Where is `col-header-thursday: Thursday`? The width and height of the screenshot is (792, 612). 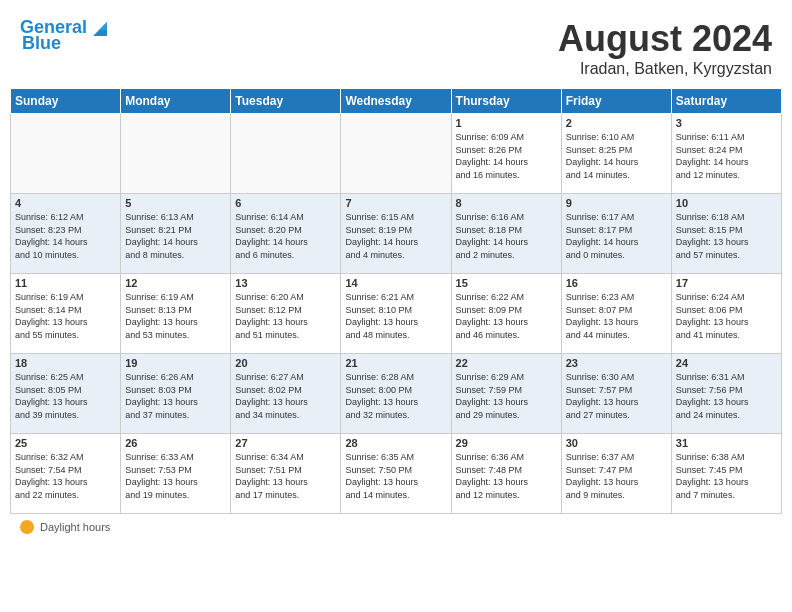 col-header-thursday: Thursday is located at coordinates (506, 102).